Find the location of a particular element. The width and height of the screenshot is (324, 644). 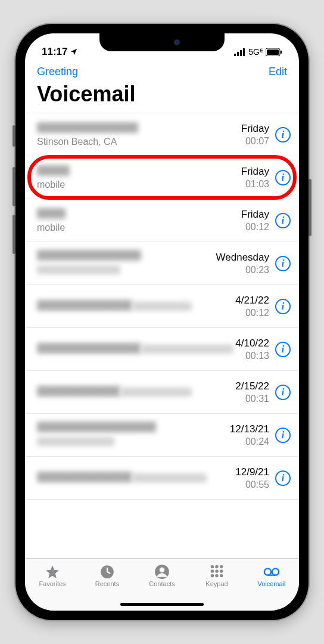

voicemail-duration: 01:03 is located at coordinates (255, 184).